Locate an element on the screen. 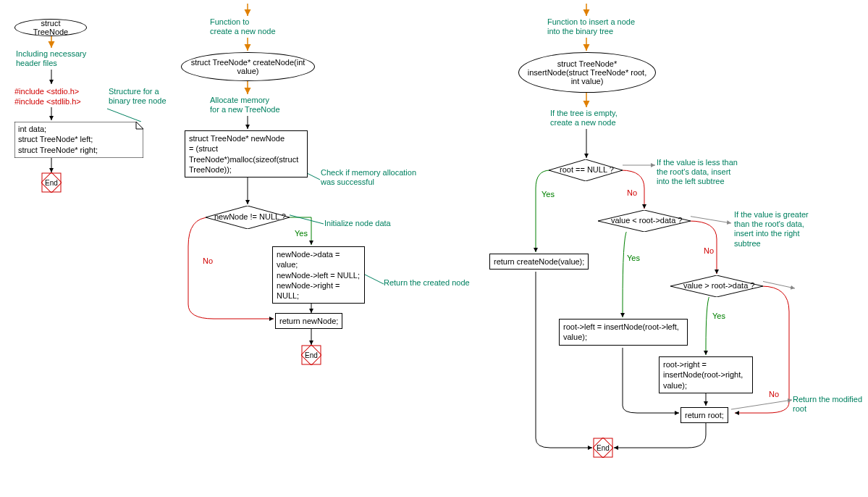  start-node-treenode: struct TreeNode is located at coordinates (51, 28).